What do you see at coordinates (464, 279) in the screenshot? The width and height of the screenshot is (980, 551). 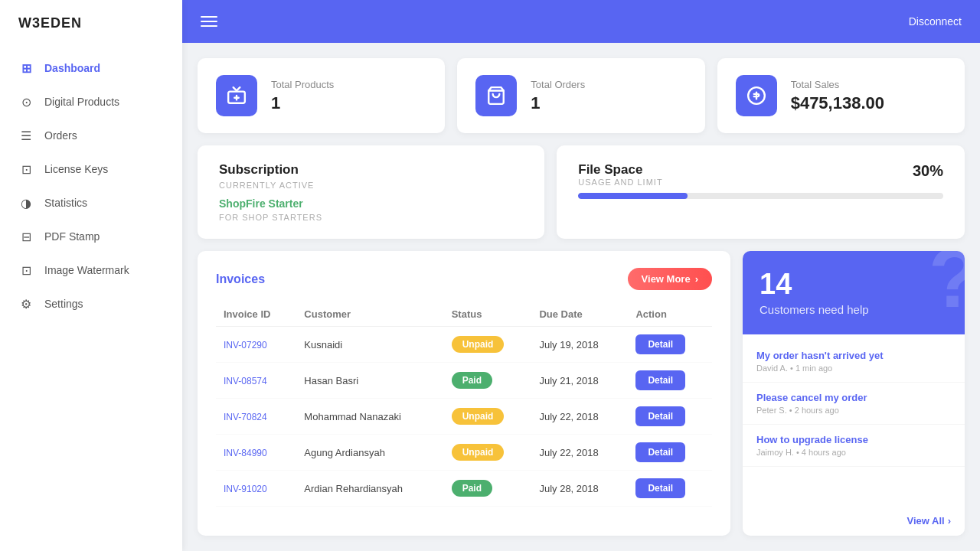 I see `invoices-header: Invoices View More ›` at bounding box center [464, 279].